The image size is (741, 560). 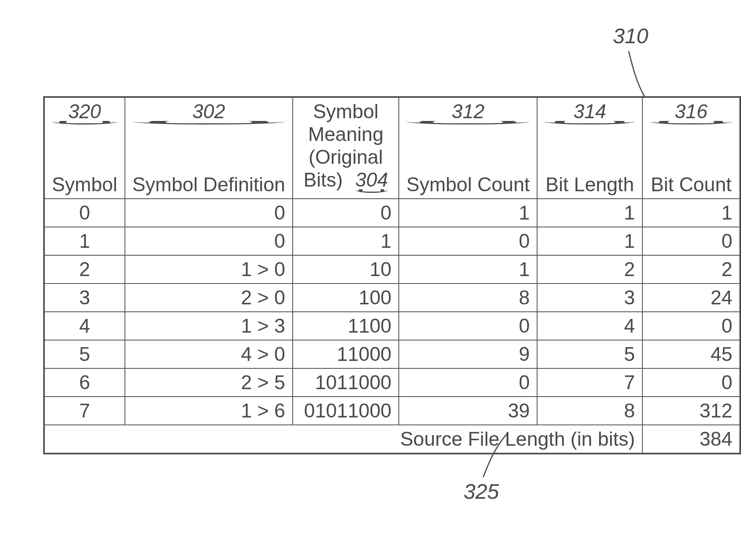 I want to click on cell-definition: 2 > 0, so click(x=209, y=298).